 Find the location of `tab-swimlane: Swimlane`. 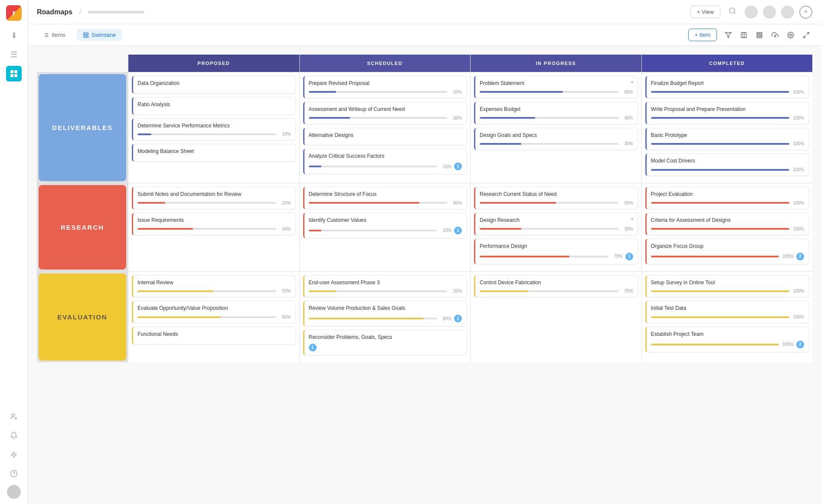

tab-swimlane: Swimlane is located at coordinates (99, 35).